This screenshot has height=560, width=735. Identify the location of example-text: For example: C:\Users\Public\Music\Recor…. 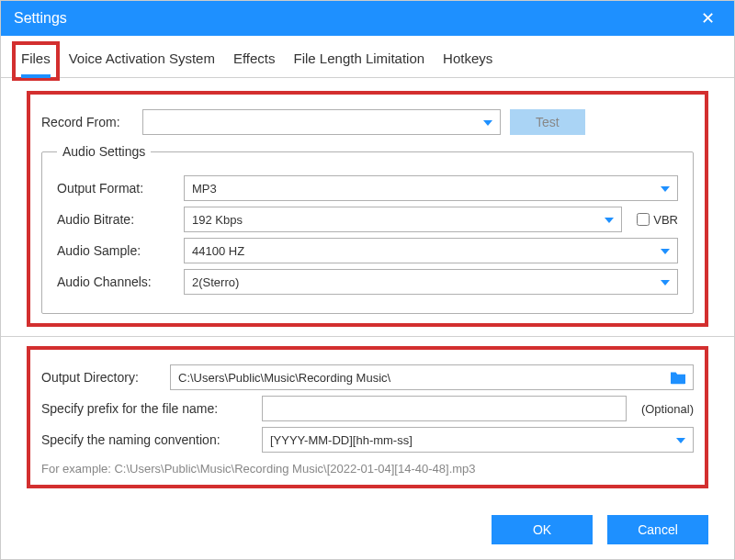
(368, 468).